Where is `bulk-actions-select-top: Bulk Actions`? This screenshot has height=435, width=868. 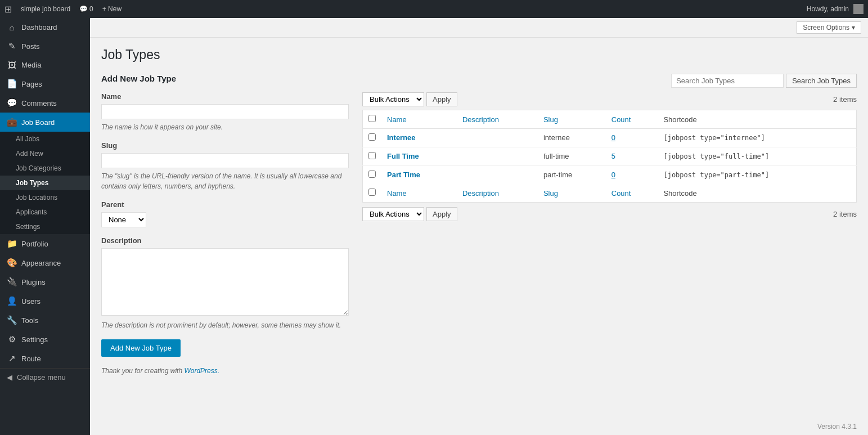 bulk-actions-select-top: Bulk Actions is located at coordinates (393, 99).